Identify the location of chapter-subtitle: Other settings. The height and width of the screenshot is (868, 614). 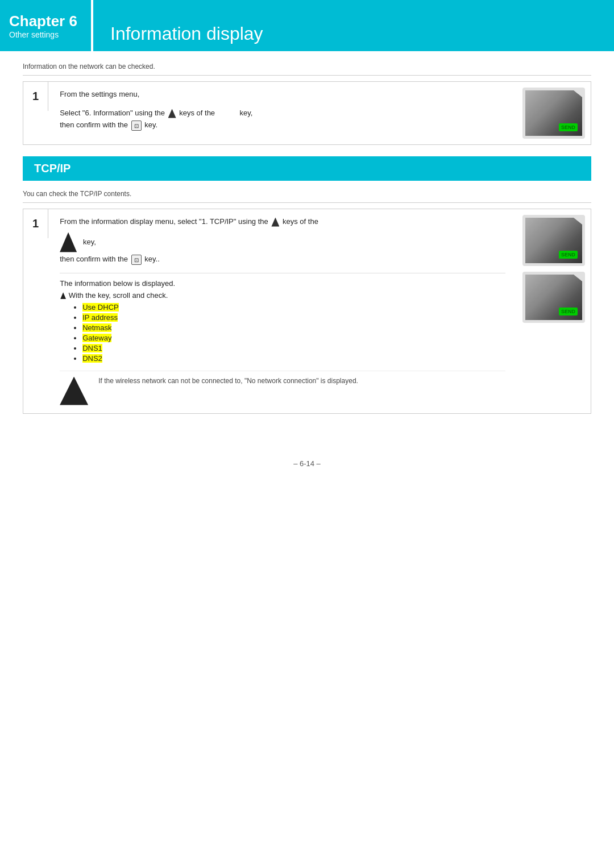
(45, 35).